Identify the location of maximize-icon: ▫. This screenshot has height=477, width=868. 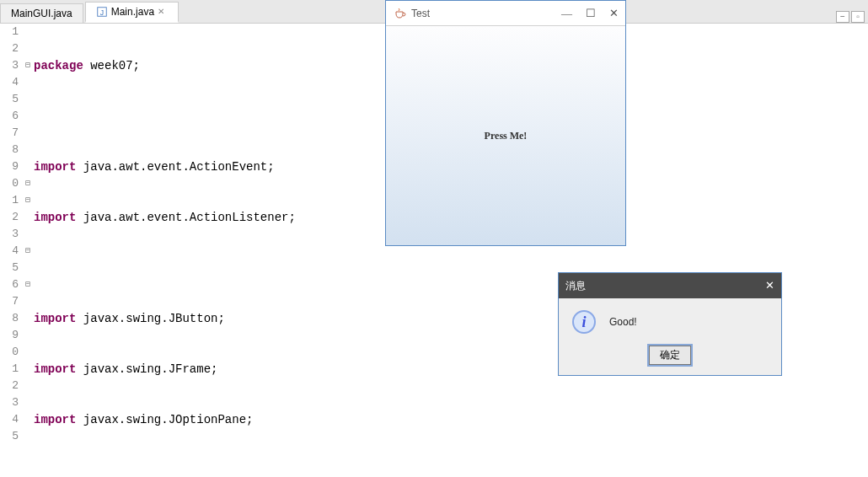
(858, 17).